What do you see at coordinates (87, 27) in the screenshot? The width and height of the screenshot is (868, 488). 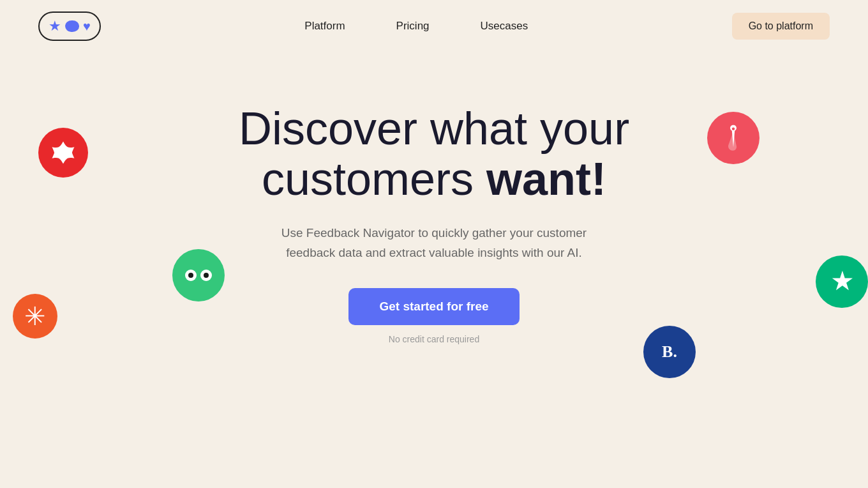 I see `logo-heart-icon: ♥` at bounding box center [87, 27].